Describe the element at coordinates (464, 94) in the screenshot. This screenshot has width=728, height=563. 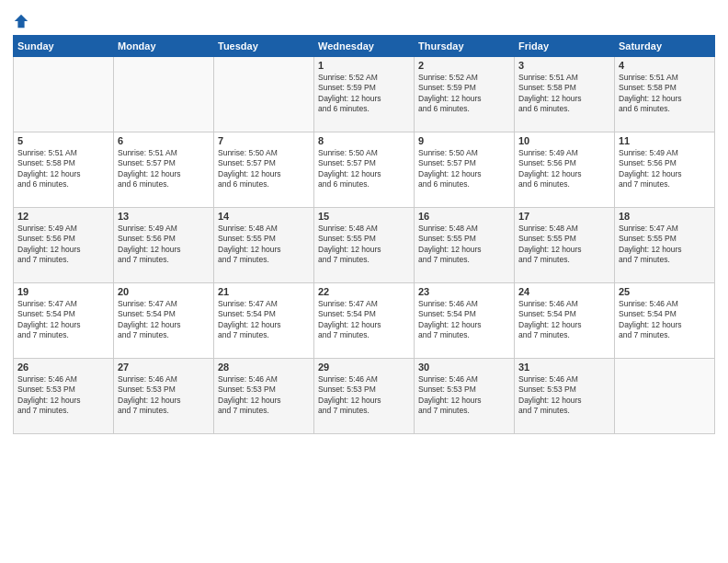
I see `day-info: Sunrise: 5:52 AM Sunset: 5:59 PM Dayligh…` at that location.